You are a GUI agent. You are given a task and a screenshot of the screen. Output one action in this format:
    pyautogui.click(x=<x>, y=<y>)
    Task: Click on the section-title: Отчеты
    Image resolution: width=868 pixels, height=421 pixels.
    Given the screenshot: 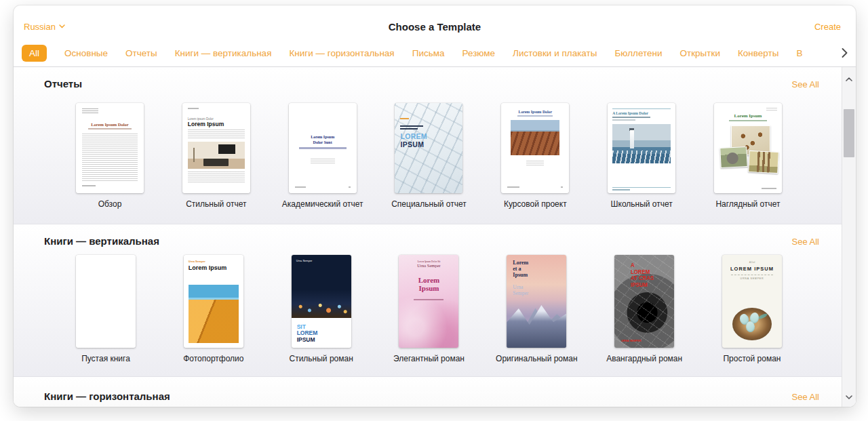 What is the action you would take?
    pyautogui.click(x=63, y=84)
    